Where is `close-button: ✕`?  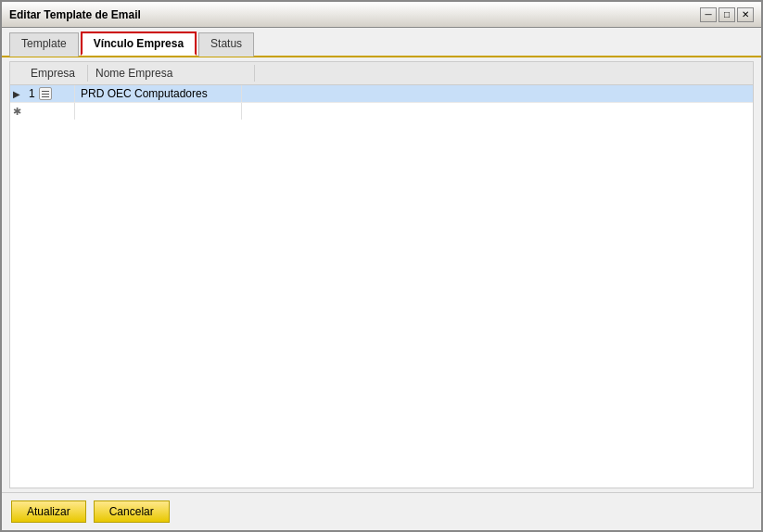 close-button: ✕ is located at coordinates (745, 15).